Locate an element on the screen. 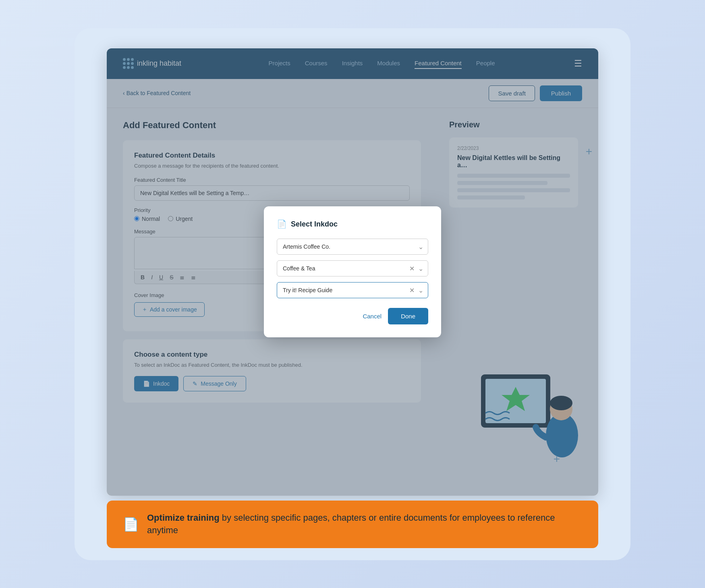 Image resolution: width=705 pixels, height=588 pixels. dropdown2-select: Coffee & Tea is located at coordinates (352, 268).